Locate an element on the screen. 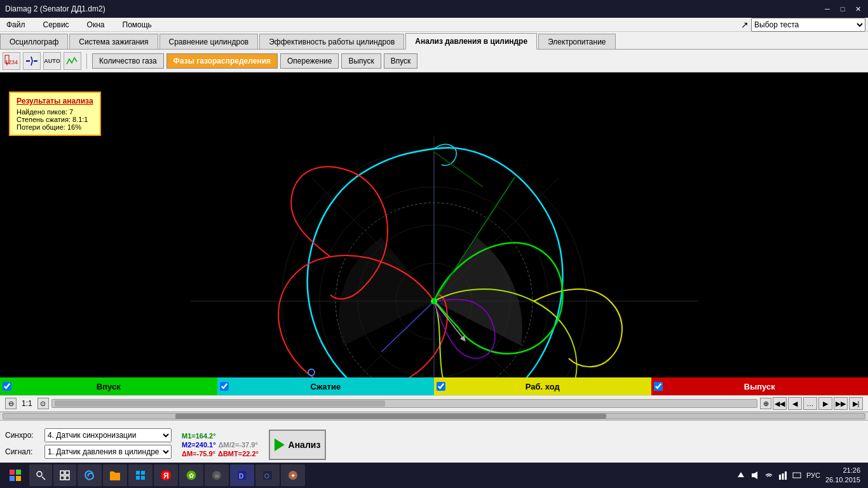  sync-row: Синхро: 4. Датчик синхронизации is located at coordinates (88, 435).